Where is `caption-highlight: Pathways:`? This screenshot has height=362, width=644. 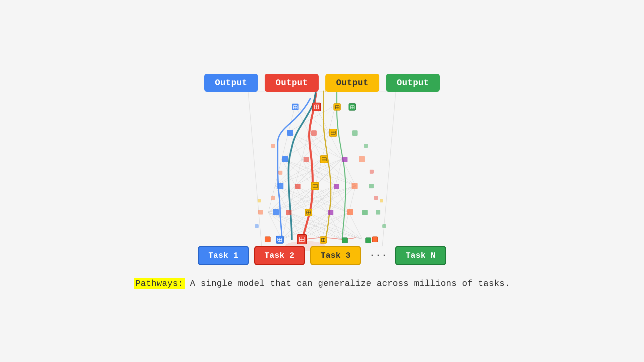 caption-highlight: Pathways: is located at coordinates (159, 284).